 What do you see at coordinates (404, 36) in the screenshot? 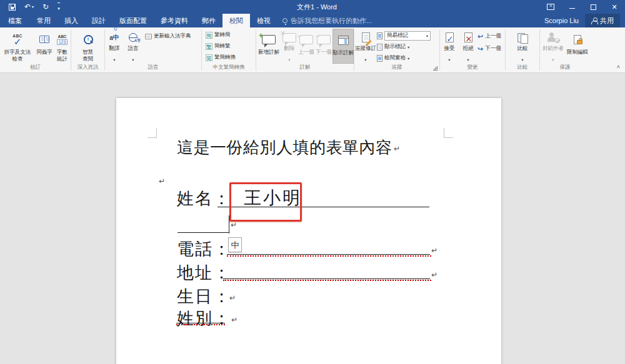
I see `display-for-review-dropdown: 簡易標記` at bounding box center [404, 36].